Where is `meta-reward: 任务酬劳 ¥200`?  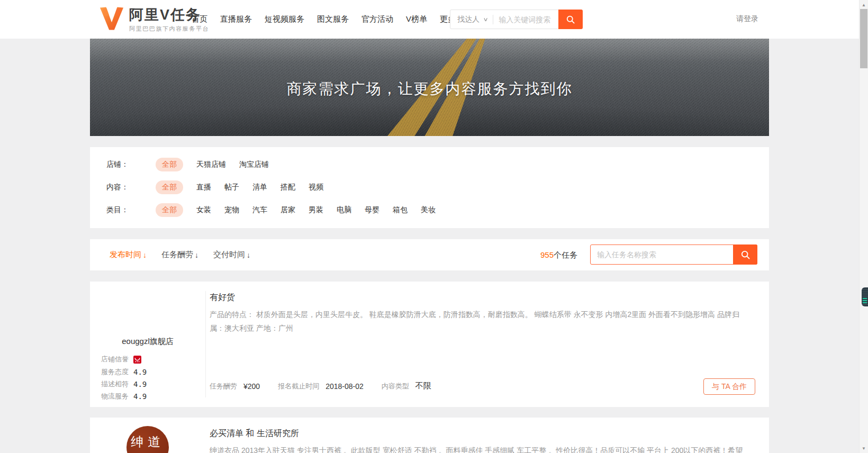
meta-reward: 任务酬劳 ¥200 is located at coordinates (235, 386).